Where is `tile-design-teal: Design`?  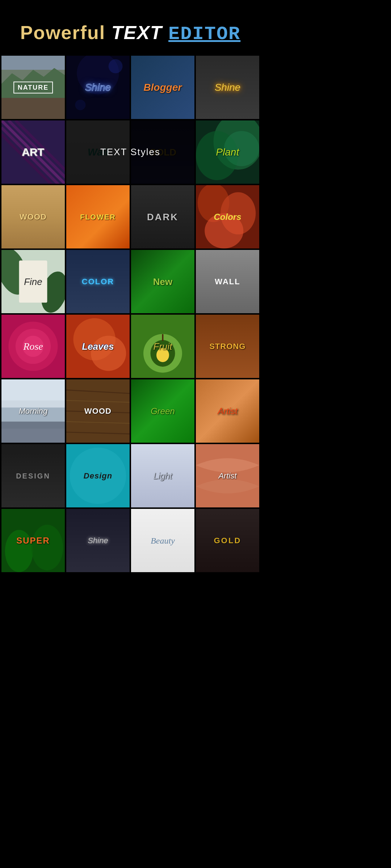 tile-design-teal: Design is located at coordinates (98, 476).